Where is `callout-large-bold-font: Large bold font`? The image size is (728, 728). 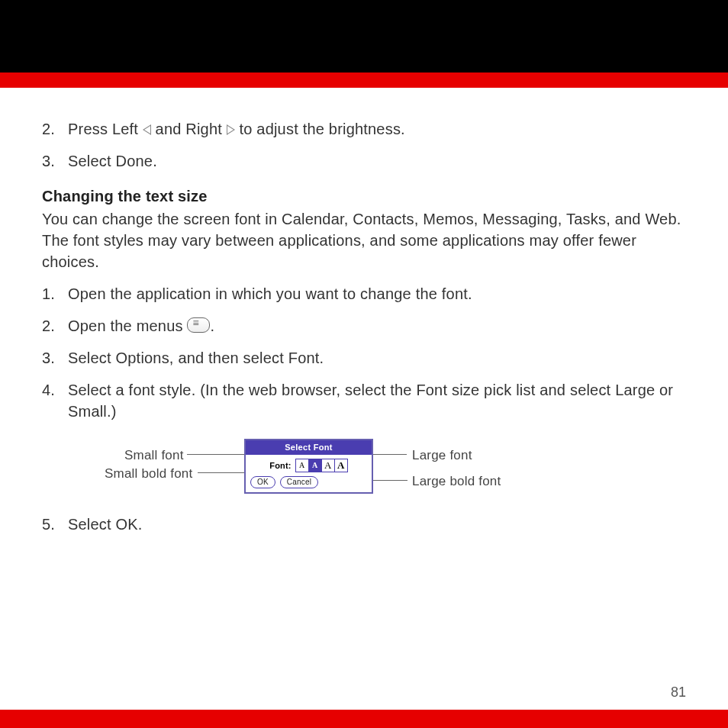 callout-large-bold-font: Large bold font is located at coordinates (456, 482).